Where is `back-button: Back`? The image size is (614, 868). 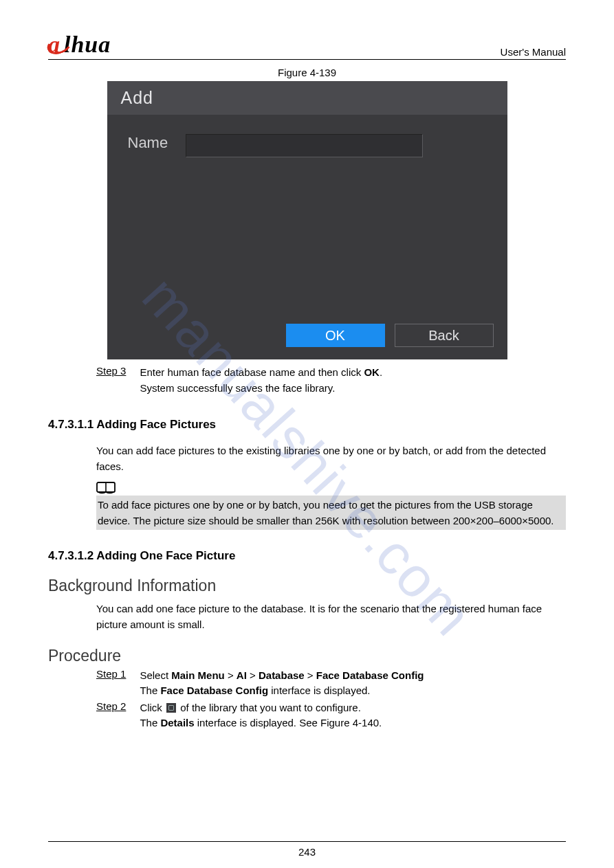 back-button: Back is located at coordinates (444, 335).